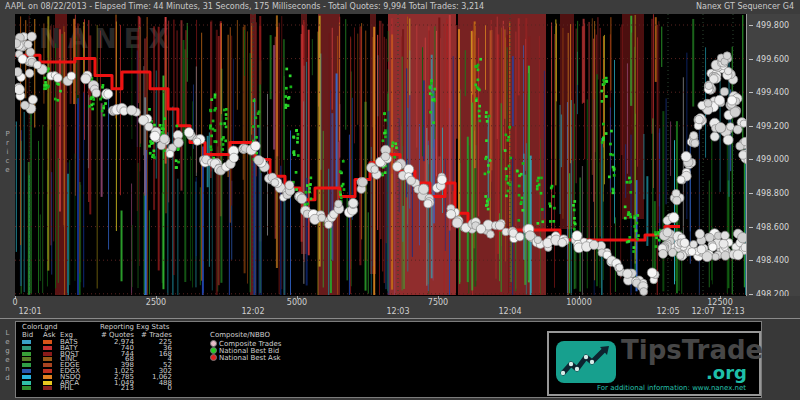 Image resolution: width=800 pixels, height=400 pixels. What do you see at coordinates (772, 160) in the screenshot?
I see `price-tick-label: 499.000` at bounding box center [772, 160].